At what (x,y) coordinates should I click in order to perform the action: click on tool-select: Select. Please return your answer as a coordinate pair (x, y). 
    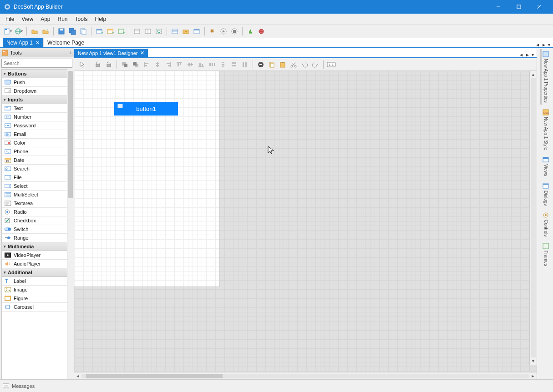
    Looking at the image, I should click on (35, 186).